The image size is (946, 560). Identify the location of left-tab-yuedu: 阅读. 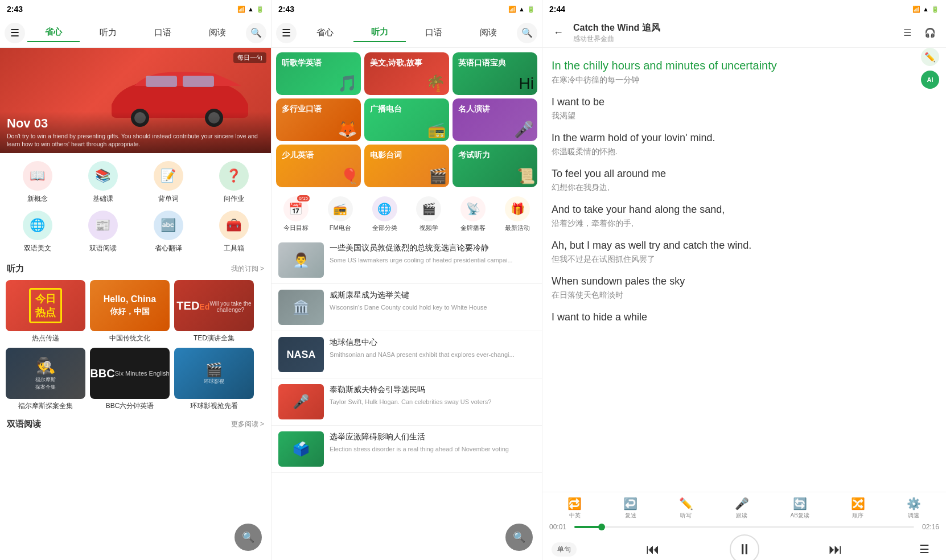
(217, 33).